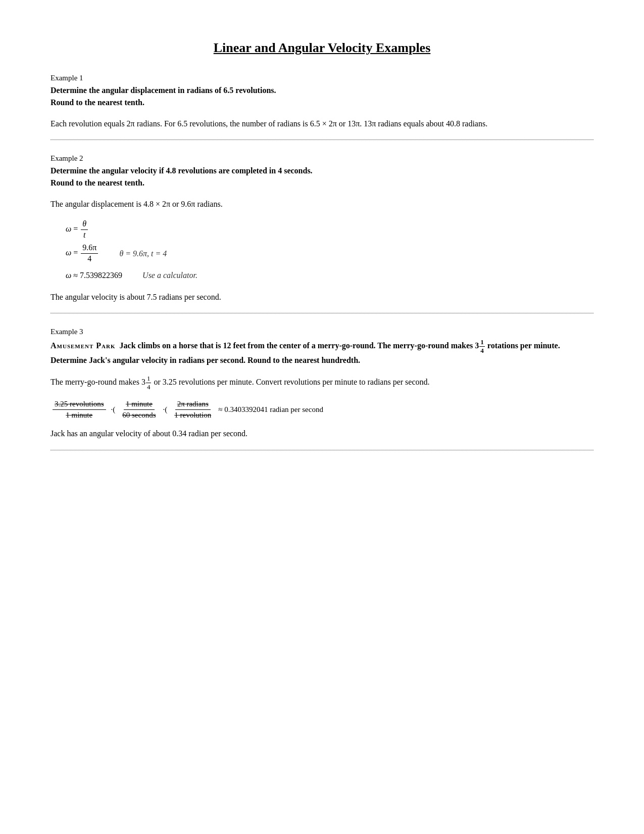 This screenshot has height=834, width=644. Describe the element at coordinates (113, 409) in the screenshot. I see `mult-sign-1: ·(` at that location.